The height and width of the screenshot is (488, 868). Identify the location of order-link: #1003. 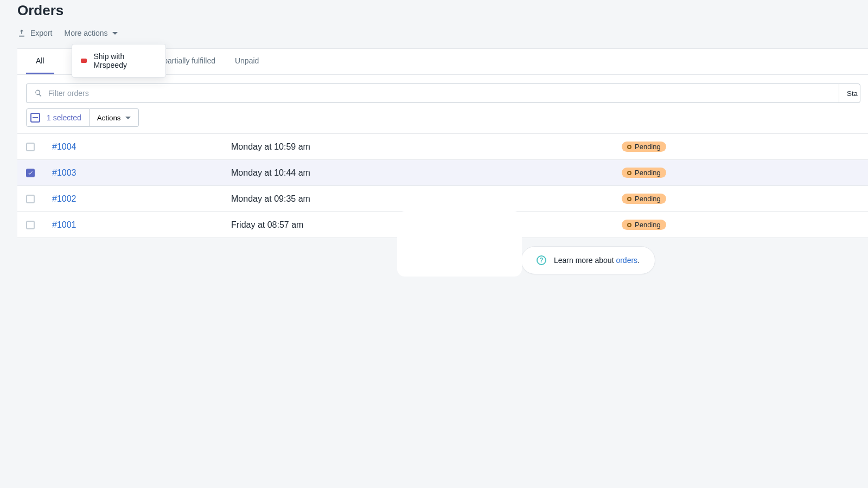
(64, 172).